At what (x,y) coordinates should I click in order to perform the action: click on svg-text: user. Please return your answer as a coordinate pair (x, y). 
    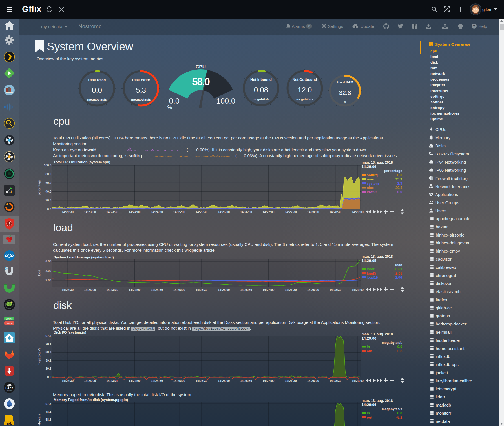
    Looking at the image, I should click on (370, 179).